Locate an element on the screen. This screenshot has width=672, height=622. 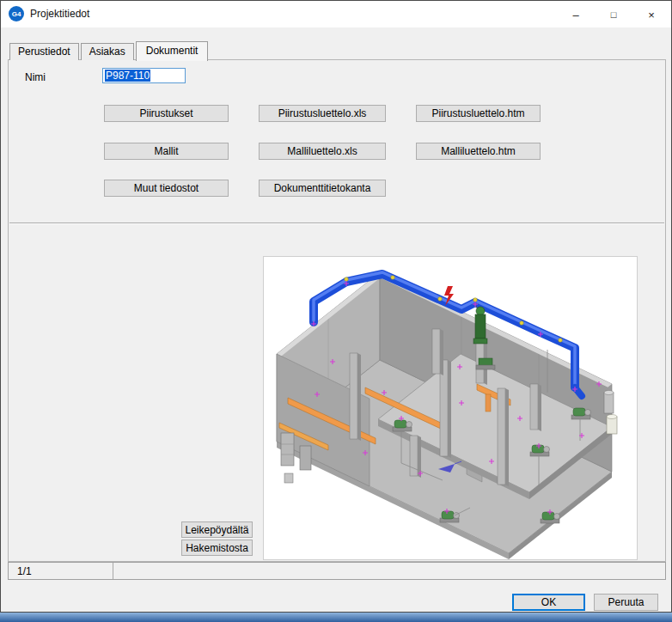
separator-line is located at coordinates (337, 223).